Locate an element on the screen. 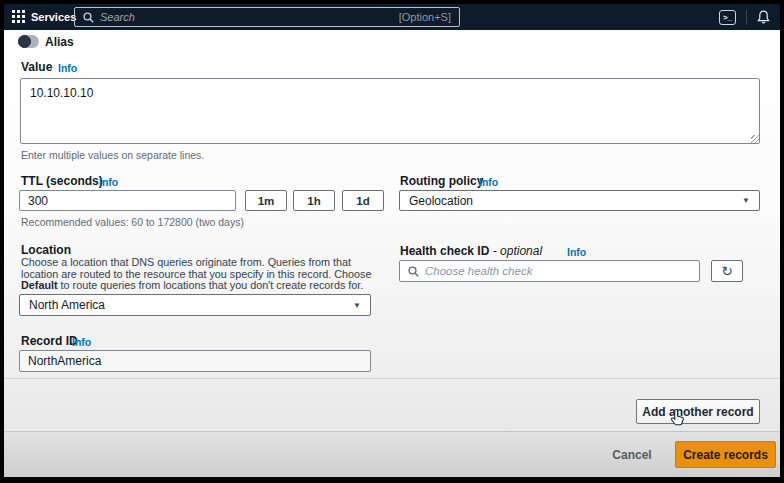 The height and width of the screenshot is (483, 784). alias-label: Alias is located at coordinates (60, 42).